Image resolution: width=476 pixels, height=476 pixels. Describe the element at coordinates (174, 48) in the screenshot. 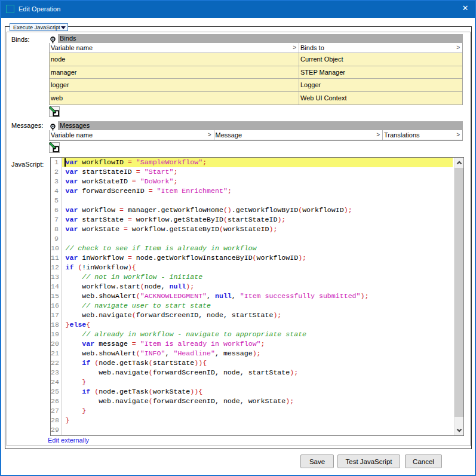

I see `binds-column-header: Variable name>` at that location.